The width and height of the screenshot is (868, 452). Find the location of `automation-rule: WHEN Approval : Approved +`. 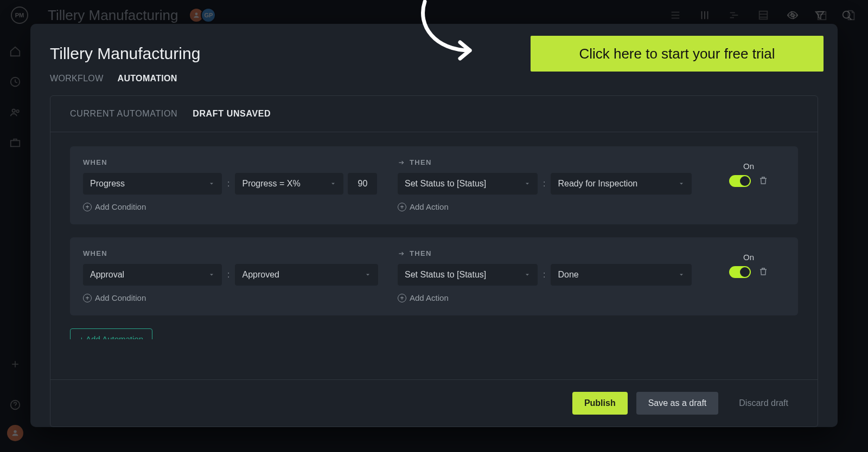

automation-rule: WHEN Approval : Approved + is located at coordinates (434, 276).